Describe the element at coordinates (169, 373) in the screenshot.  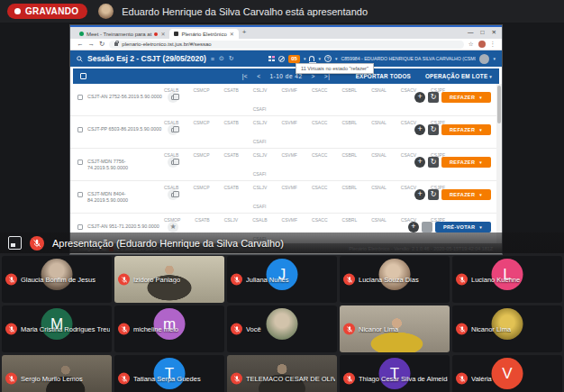
I see `participant-tile: T Tatiana Serpa Guedes` at that location.